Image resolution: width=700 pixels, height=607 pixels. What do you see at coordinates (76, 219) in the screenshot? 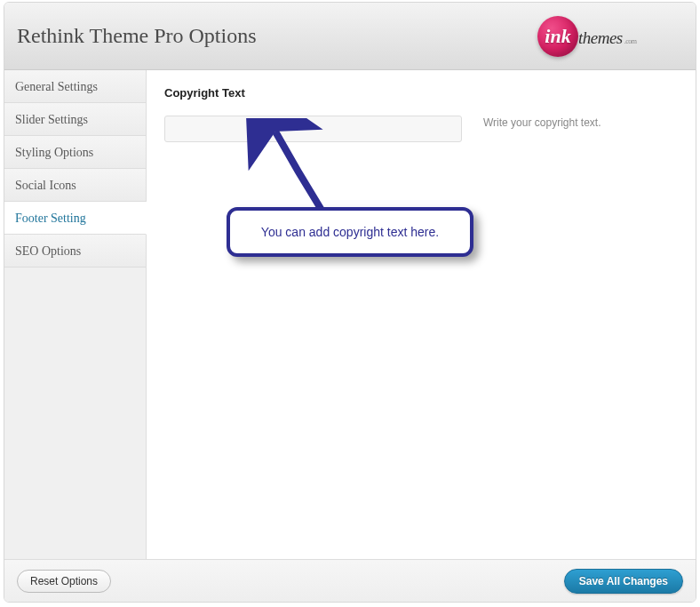
I see `sidebar-item-footer-setting: Footer Setting` at bounding box center [76, 219].